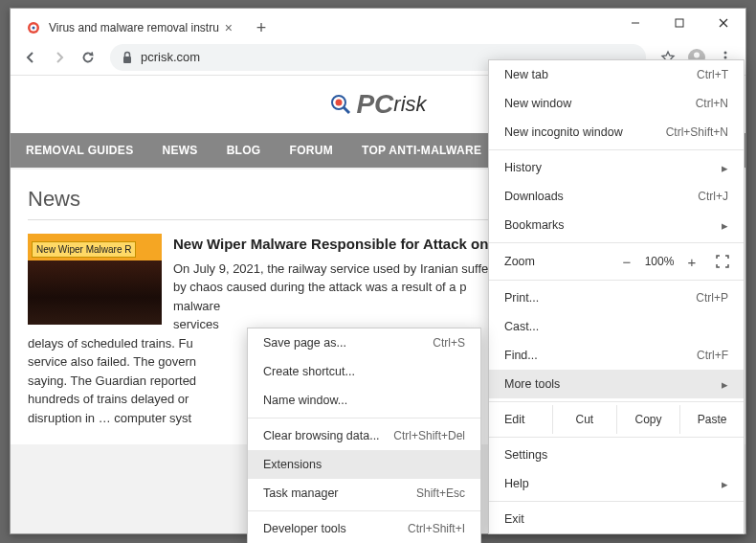 The width and height of the screenshot is (756, 543). I want to click on menu-shortcut: Ctrl+S, so click(449, 343).